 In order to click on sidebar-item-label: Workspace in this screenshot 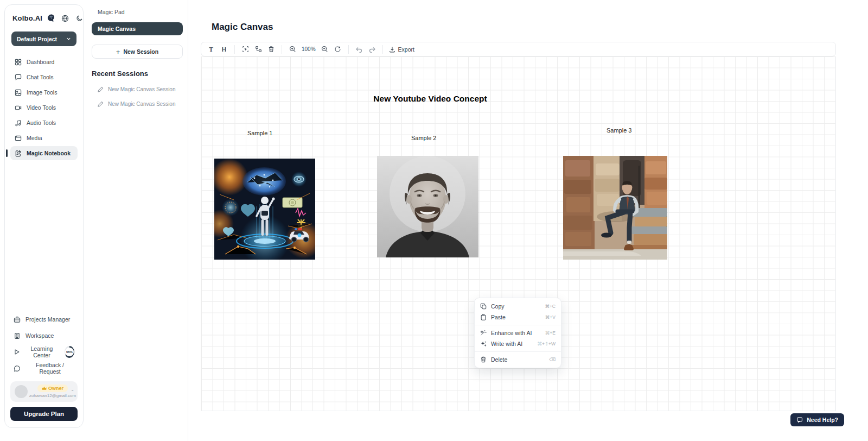, I will do `click(40, 336)`.